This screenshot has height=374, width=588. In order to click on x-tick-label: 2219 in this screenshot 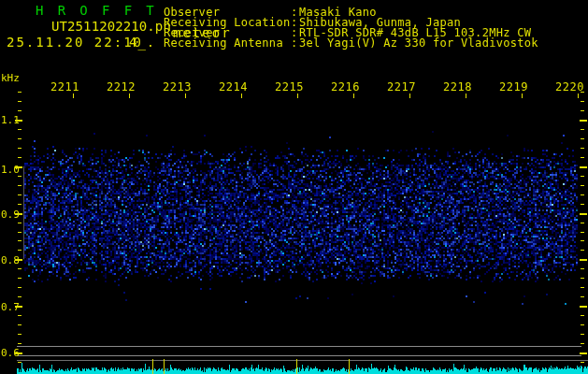, I will do `click(514, 87)`.